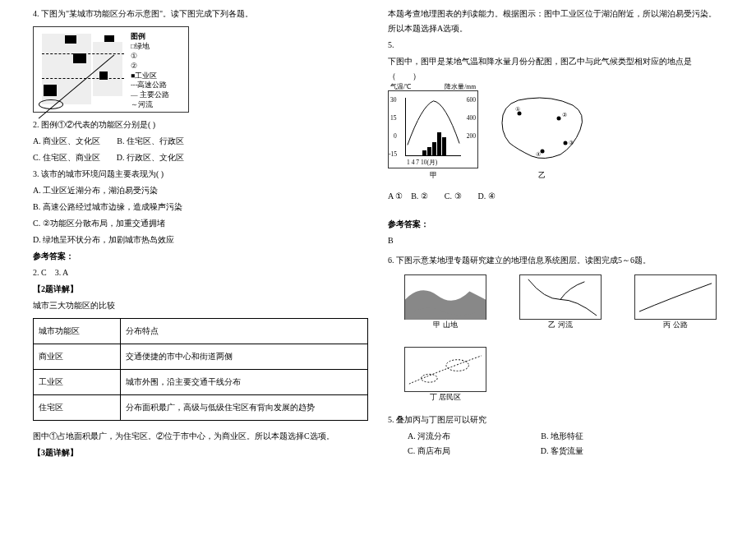 The width and height of the screenshot is (756, 535). I want to click on q2-opt-ab: A. 商业区、文化区 B. 住宅区、行政区, so click(201, 141).